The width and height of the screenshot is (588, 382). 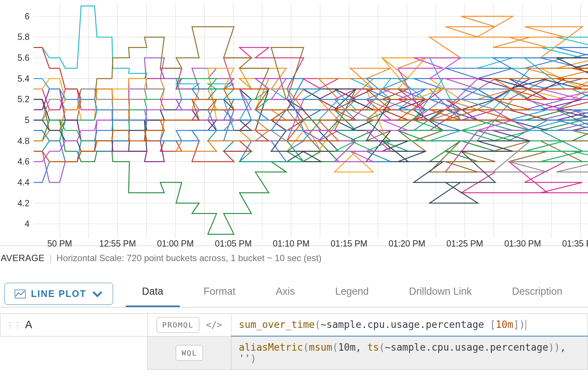 What do you see at coordinates (294, 342) in the screenshot?
I see `query-editor: ⋮⋮ PROMQL </> sum_over_time(~sample.cpu.…` at bounding box center [294, 342].